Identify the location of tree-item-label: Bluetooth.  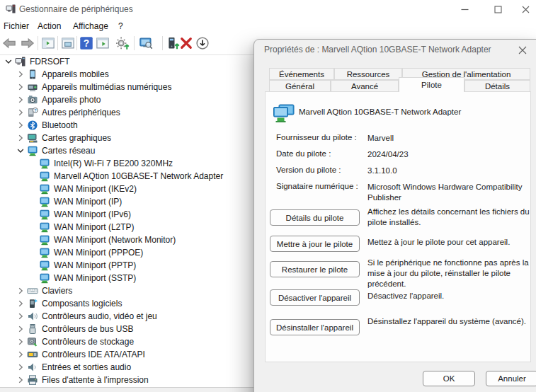
(59, 125).